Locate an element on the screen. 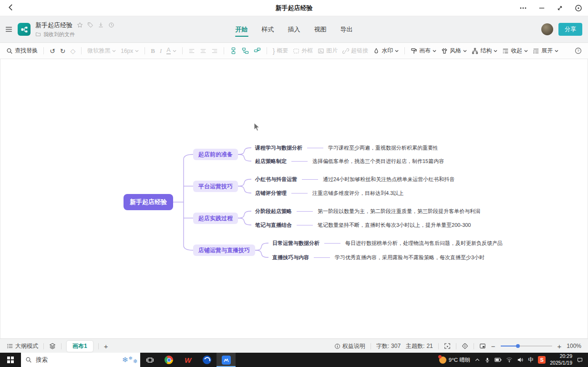 This screenshot has width=588, height=367. zoom-out-button: − is located at coordinates (493, 346).